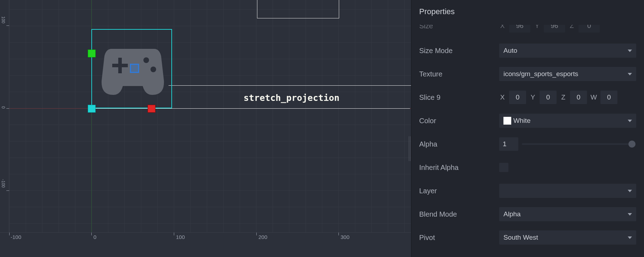  Describe the element at coordinates (521, 238) in the screenshot. I see `pivot-value: South West` at that location.